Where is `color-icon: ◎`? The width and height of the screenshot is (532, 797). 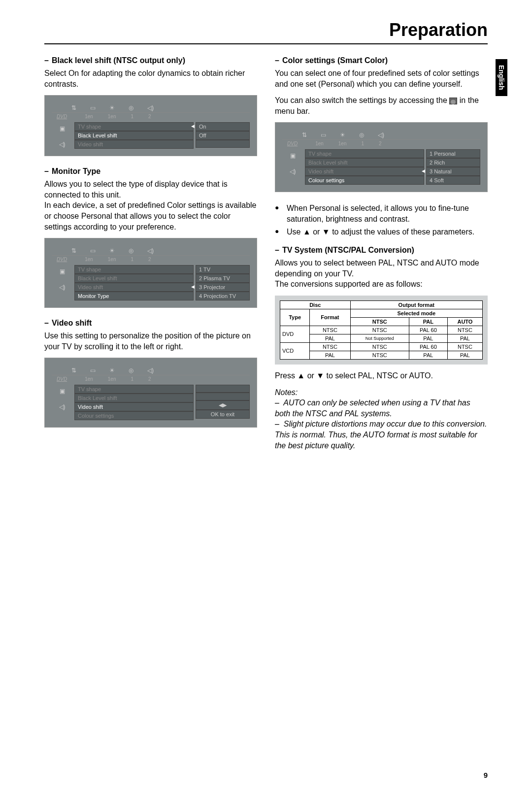
color-icon: ◎ is located at coordinates (131, 108).